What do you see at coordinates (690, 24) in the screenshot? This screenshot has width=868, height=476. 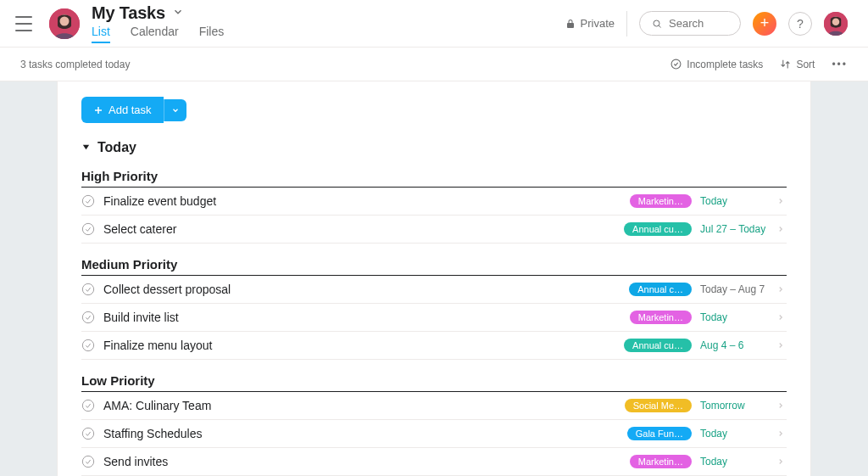 I see `search-box` at bounding box center [690, 24].